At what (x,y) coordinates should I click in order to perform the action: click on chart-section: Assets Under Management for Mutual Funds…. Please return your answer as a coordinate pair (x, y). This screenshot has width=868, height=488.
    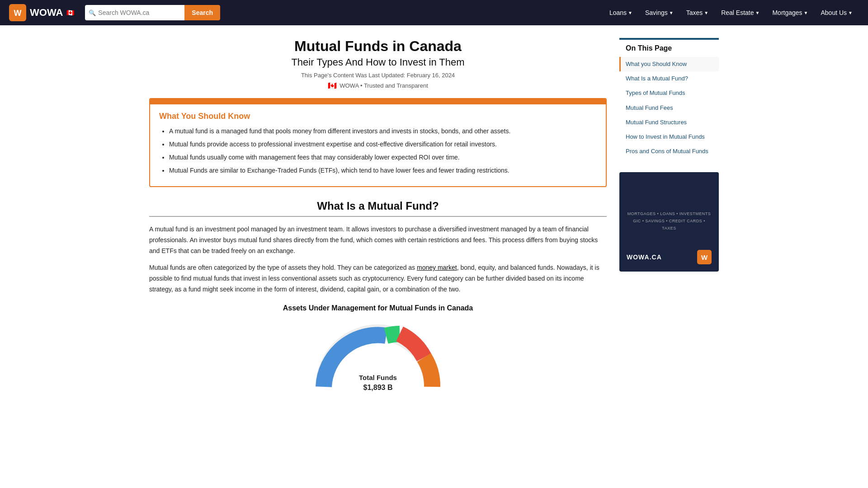
    Looking at the image, I should click on (378, 356).